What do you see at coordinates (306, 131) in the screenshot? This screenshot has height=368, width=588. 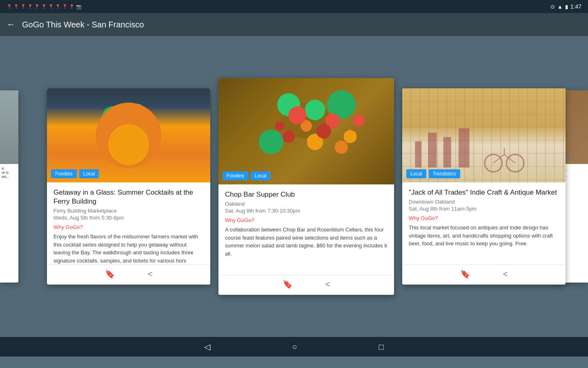 I see `salad-image` at bounding box center [306, 131].